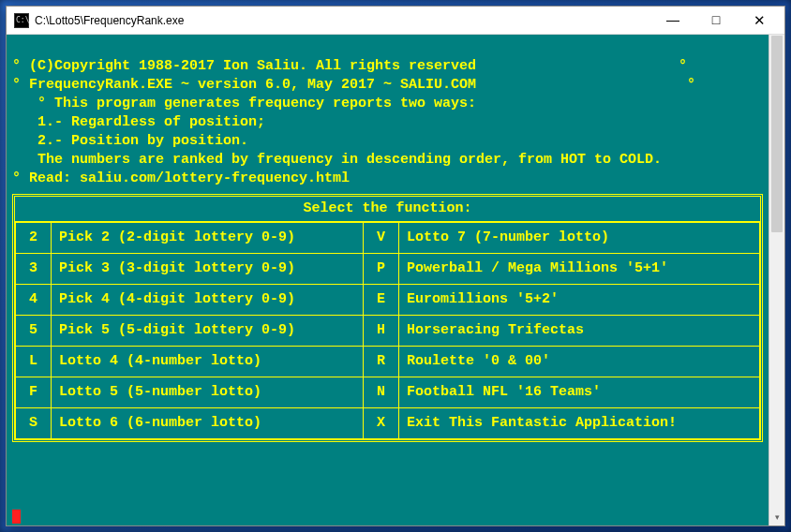  What do you see at coordinates (716, 21) in the screenshot?
I see `maximize-button: □` at bounding box center [716, 21].